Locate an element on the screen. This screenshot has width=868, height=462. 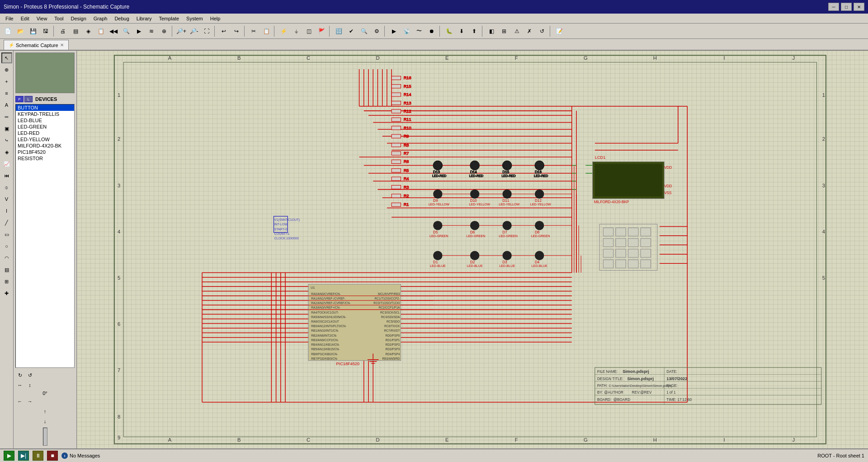
search-button: 🔍 is located at coordinates (364, 31).